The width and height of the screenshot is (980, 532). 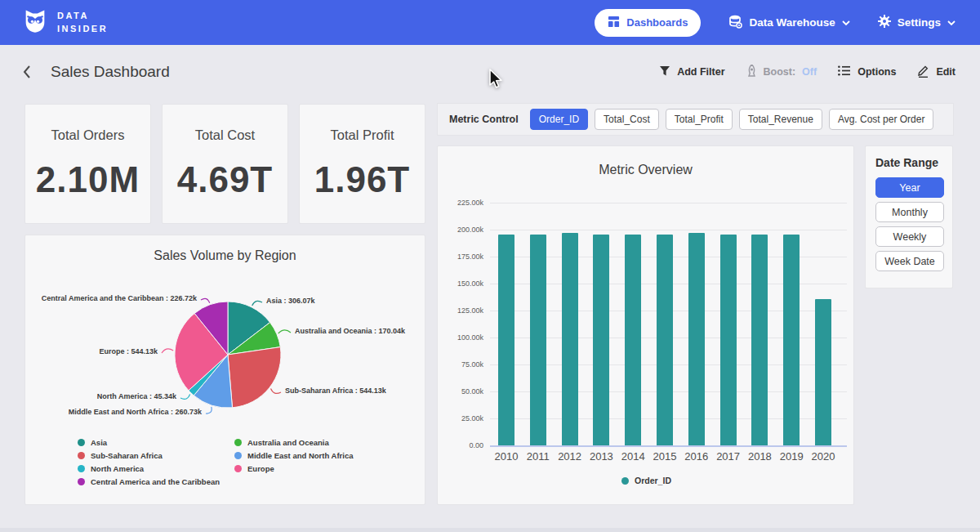 What do you see at coordinates (294, 468) in the screenshot?
I see `pie-legend-item-europe: Europe` at bounding box center [294, 468].